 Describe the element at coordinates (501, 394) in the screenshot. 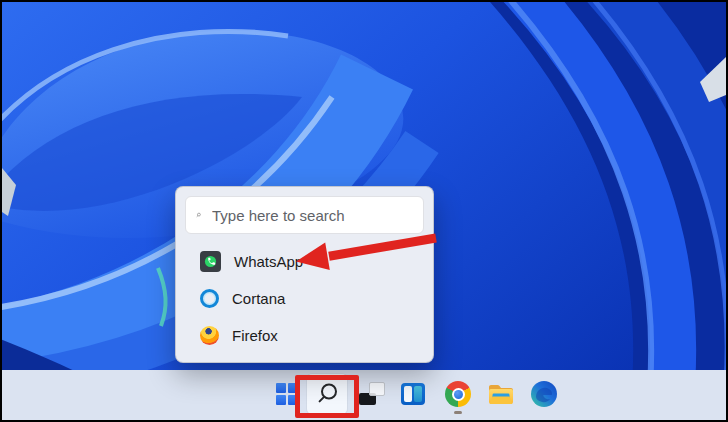

I see `folder-icon` at that location.